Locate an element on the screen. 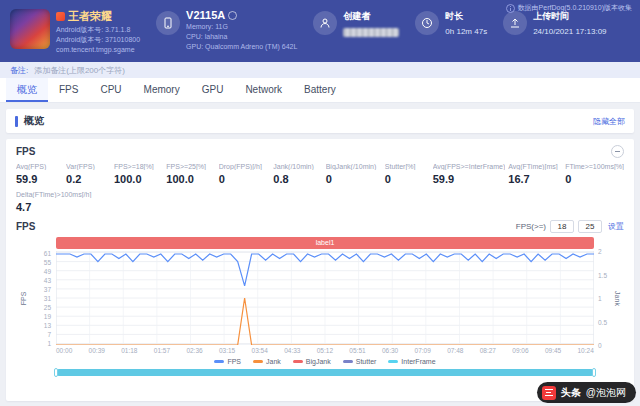 The image size is (640, 406). hide-all-link: 隐藏全部 is located at coordinates (609, 122).